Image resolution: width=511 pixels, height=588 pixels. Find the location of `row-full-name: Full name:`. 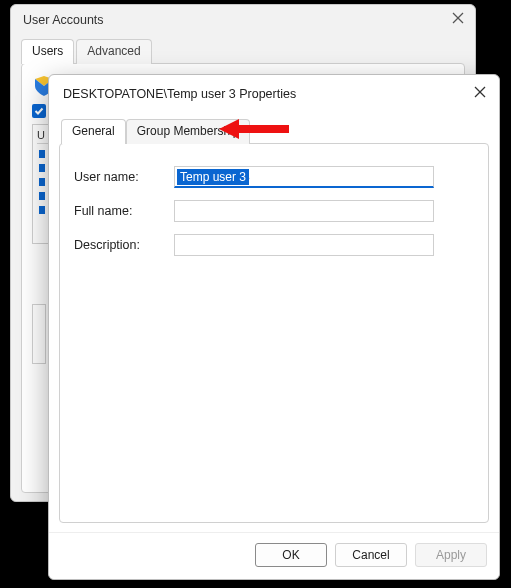

row-full-name: Full name: is located at coordinates (274, 211).